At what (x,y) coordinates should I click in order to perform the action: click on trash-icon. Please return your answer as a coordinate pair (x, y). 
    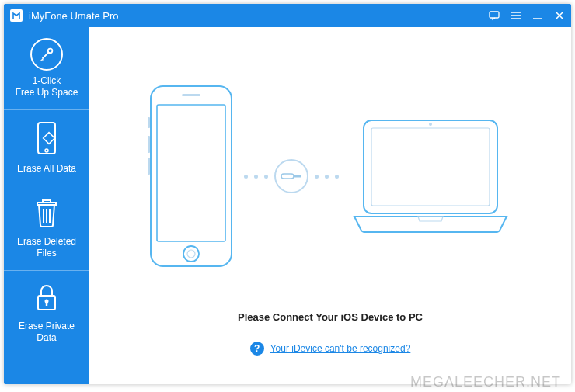
    Looking at the image, I should click on (47, 214).